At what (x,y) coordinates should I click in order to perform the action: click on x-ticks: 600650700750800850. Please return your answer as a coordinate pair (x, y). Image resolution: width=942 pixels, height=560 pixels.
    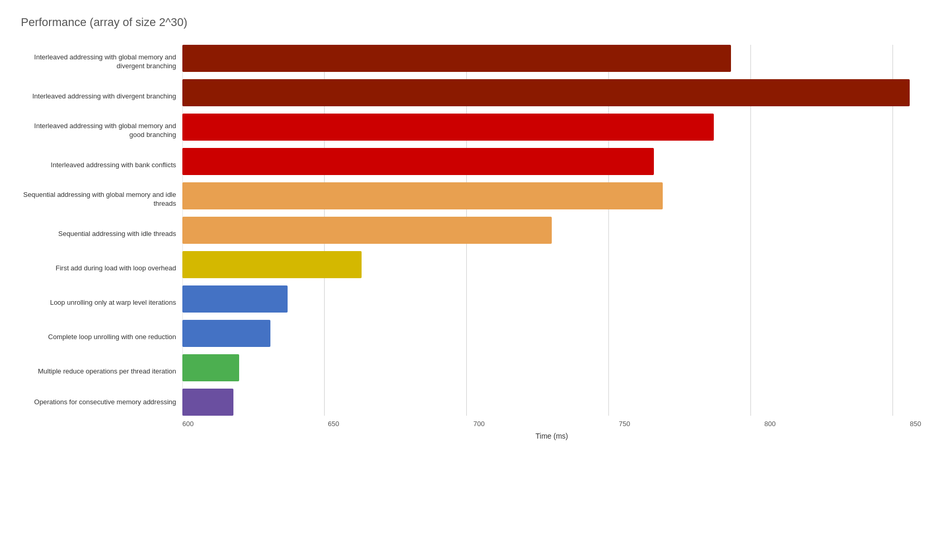
    Looking at the image, I should click on (552, 422).